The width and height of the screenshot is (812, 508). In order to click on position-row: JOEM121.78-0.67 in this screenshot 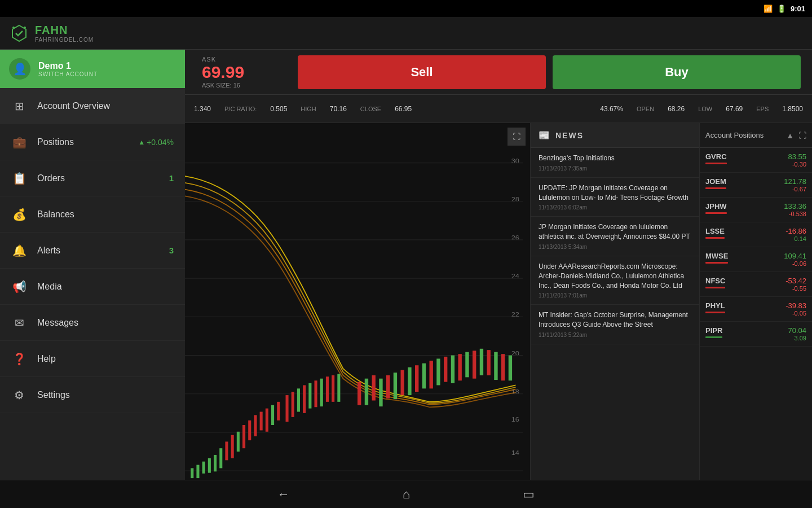, I will do `click(756, 185)`.